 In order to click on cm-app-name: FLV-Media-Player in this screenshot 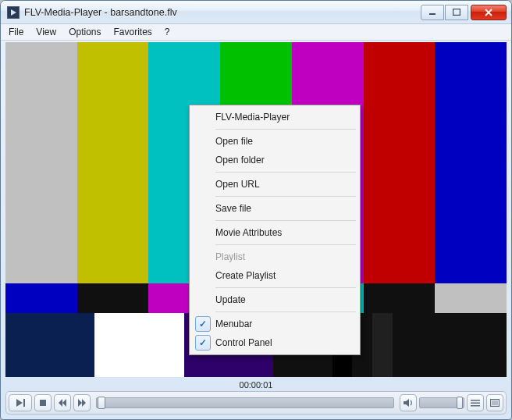, I will do `click(275, 117)`.